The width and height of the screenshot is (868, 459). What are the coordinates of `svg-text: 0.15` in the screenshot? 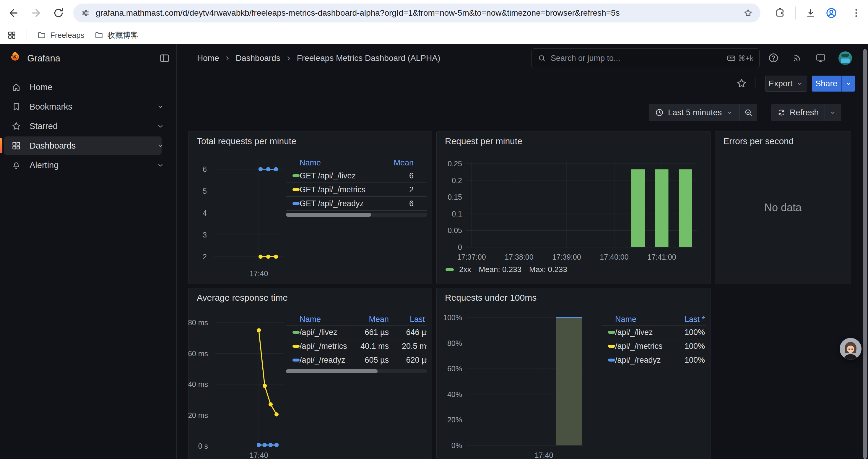 It's located at (455, 197).